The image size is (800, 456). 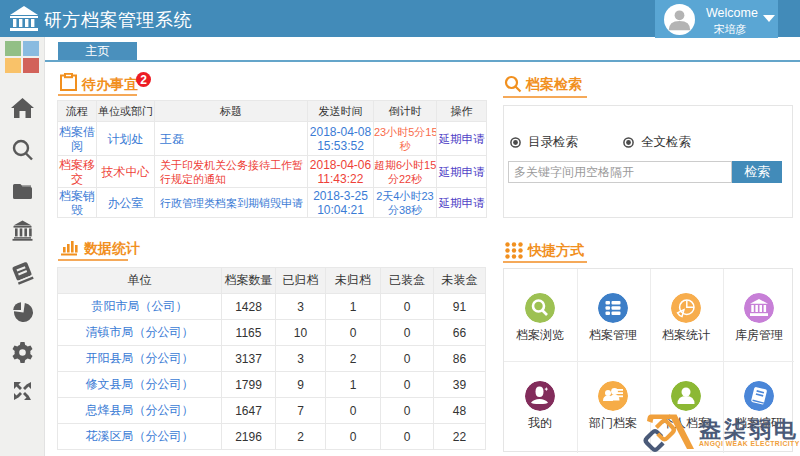 What do you see at coordinates (750, 444) in the screenshot?
I see `svg-text: ANGQI WEAK ELECTRICITY` at bounding box center [750, 444].